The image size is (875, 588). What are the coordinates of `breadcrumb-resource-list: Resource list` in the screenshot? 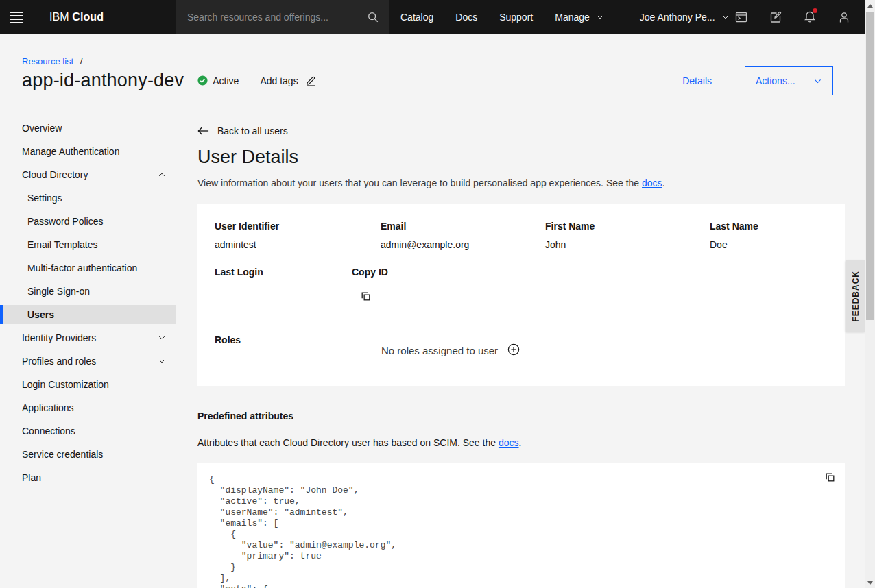 It's located at (48, 62).